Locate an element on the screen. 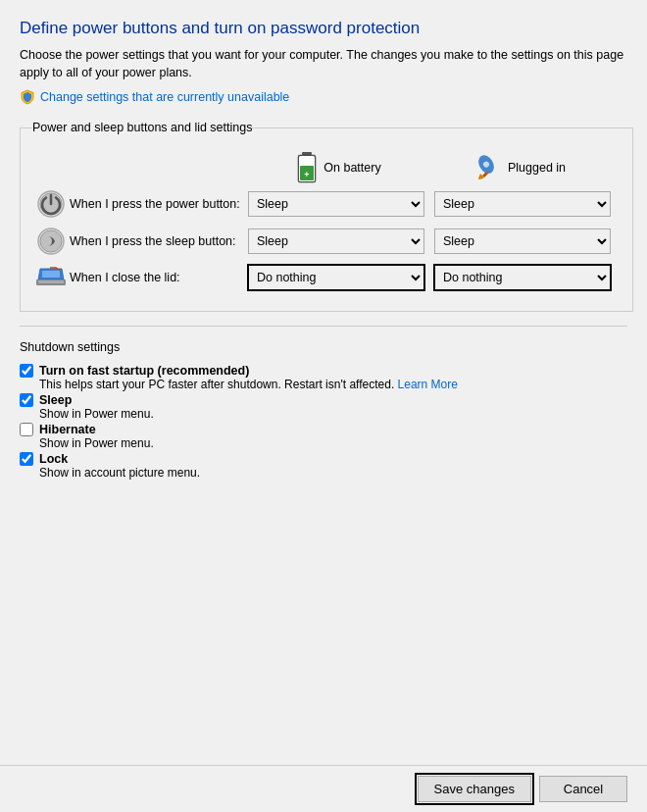 The width and height of the screenshot is (647, 812). power-battery-dropdown-wrap: Do nothing Sleep Hibernate Shut down Tur… is located at coordinates (336, 204).